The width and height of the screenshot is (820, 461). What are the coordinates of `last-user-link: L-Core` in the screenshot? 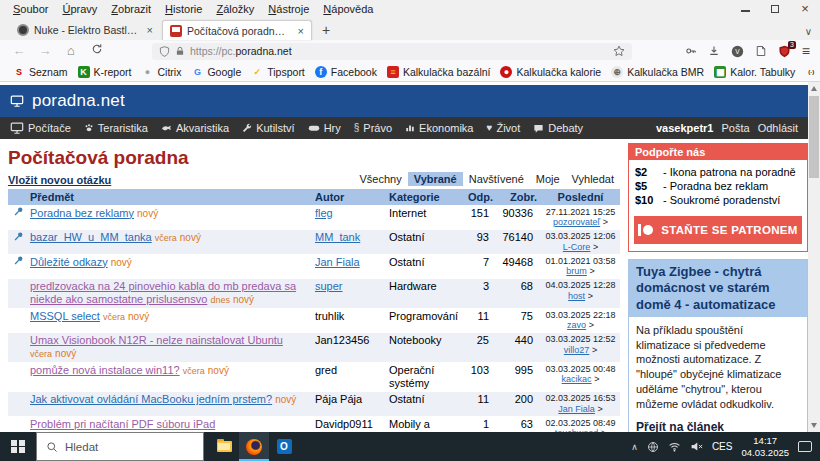 It's located at (577, 247).